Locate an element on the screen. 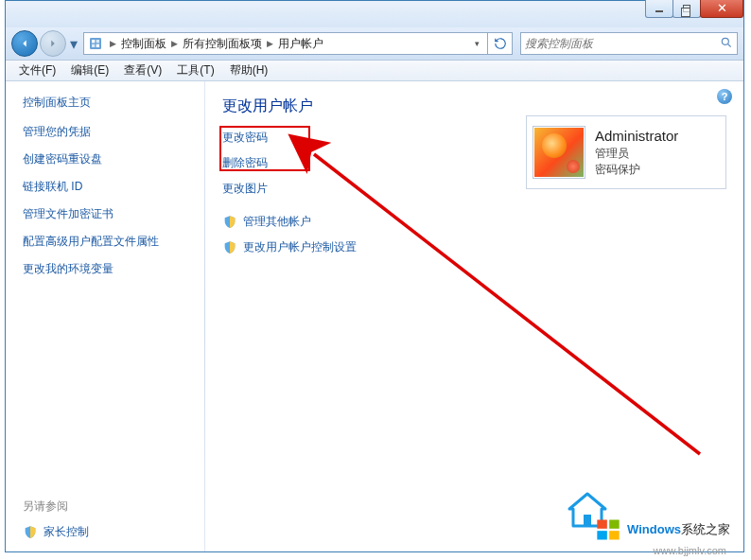 This screenshot has width=751, height=560. account-name: Administrator is located at coordinates (637, 136).